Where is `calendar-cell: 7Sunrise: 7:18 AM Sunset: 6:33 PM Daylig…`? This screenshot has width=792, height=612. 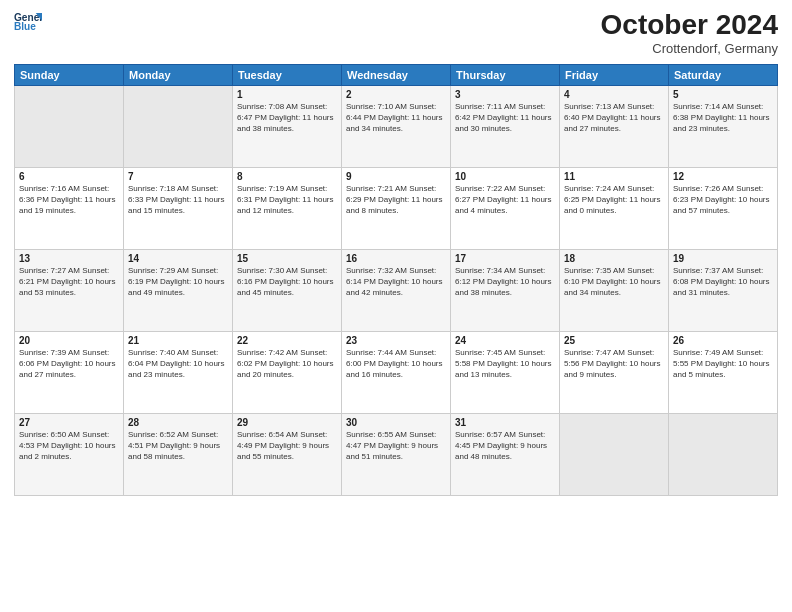 calendar-cell: 7Sunrise: 7:18 AM Sunset: 6:33 PM Daylig… is located at coordinates (178, 208).